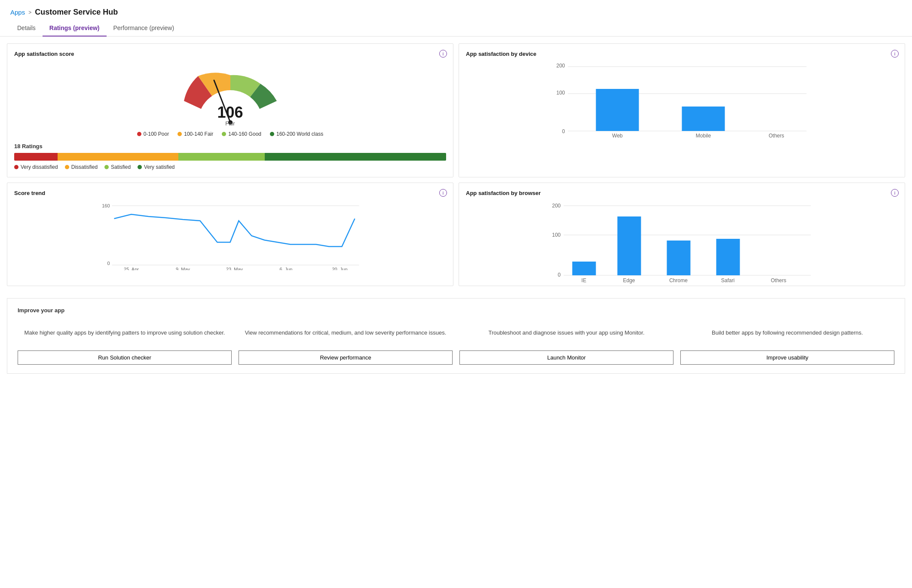 The width and height of the screenshot is (912, 588). I want to click on tab-performance: Performance (preview), so click(144, 28).